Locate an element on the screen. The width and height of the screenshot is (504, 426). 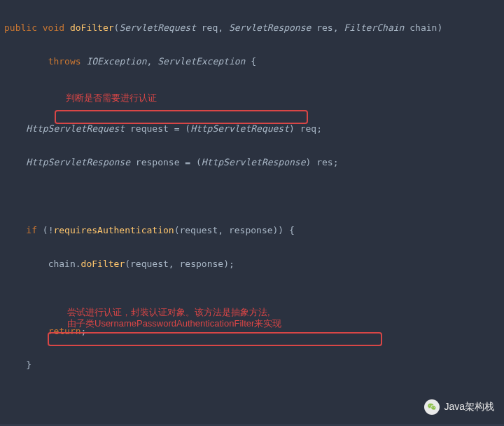
wechat-icon is located at coordinates (432, 407).